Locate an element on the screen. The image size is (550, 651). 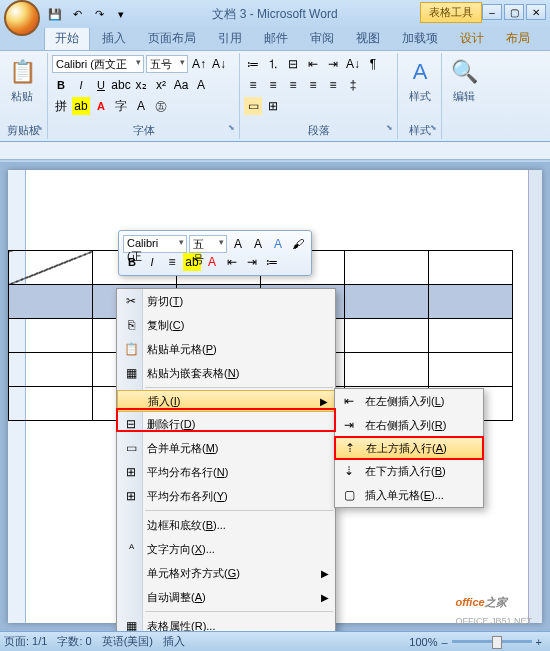
styles-button: A 样式 is located at coordinates (420, 80).